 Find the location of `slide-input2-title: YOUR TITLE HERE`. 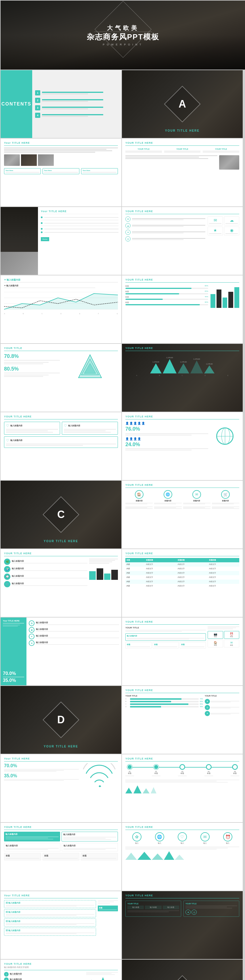

slide-input2-title: YOUR TITLE HERE is located at coordinates (183, 622).